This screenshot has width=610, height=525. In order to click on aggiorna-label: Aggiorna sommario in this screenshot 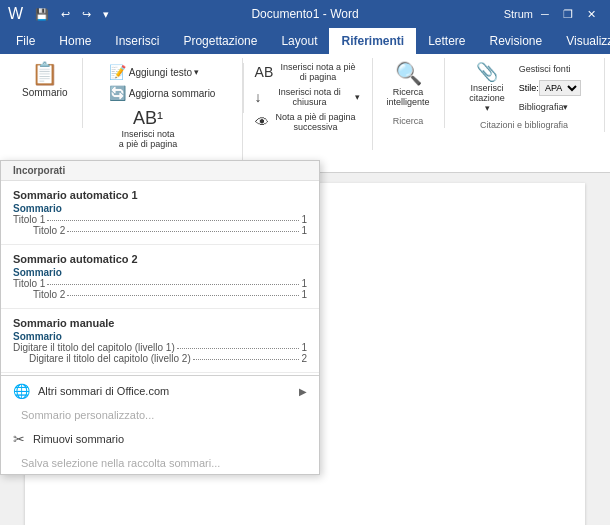, I will do `click(172, 94)`.